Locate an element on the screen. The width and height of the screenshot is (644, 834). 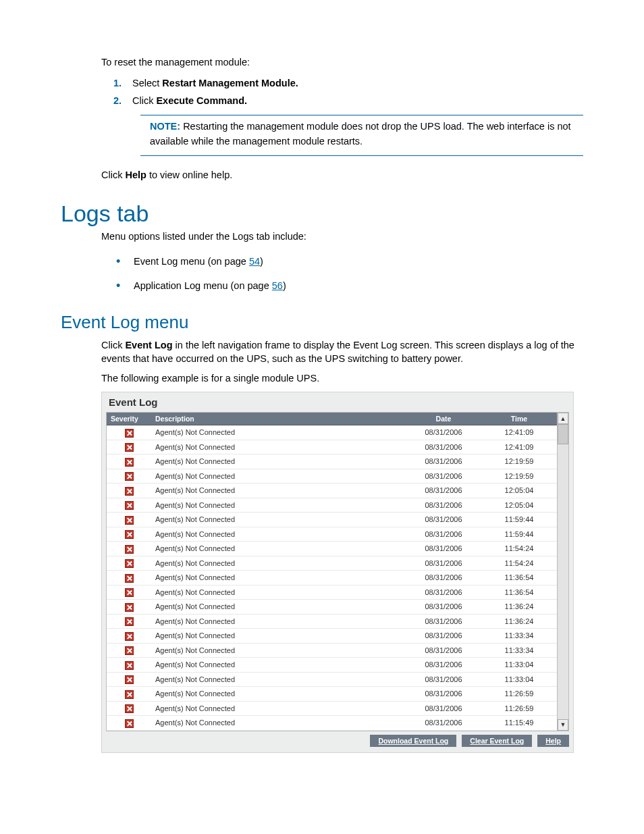
th-time: Time is located at coordinates (519, 419).